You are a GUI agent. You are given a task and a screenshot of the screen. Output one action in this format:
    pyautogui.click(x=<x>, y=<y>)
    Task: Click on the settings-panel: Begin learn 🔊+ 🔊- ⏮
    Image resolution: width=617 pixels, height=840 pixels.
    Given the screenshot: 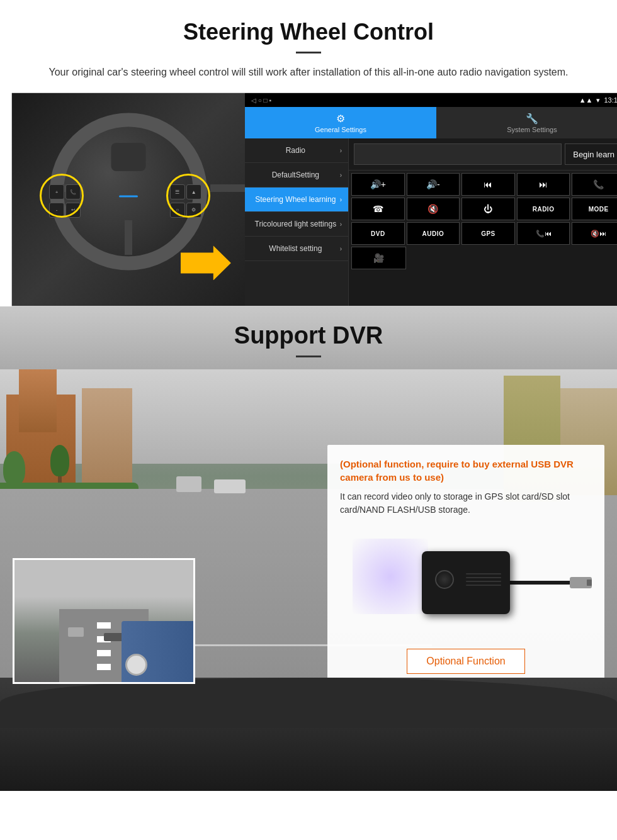 What is the action you would take?
    pyautogui.click(x=483, y=222)
    